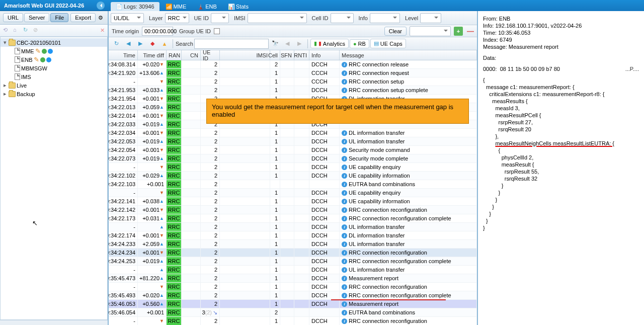 This screenshot has width=644, height=325. Describe the element at coordinates (101, 18) in the screenshot. I see `settings-icon: ⚙` at that location.